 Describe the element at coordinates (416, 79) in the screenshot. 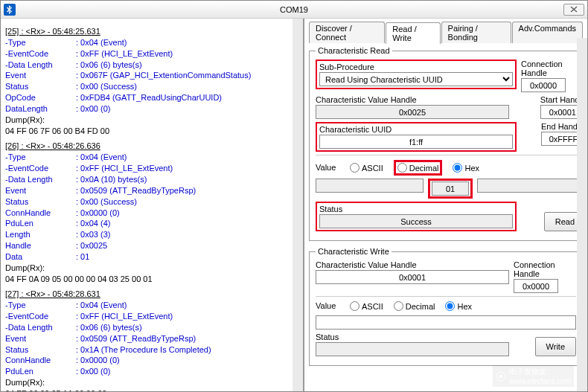

I see `sub-procedure-select: Read Using Characteristic UUID` at that location.